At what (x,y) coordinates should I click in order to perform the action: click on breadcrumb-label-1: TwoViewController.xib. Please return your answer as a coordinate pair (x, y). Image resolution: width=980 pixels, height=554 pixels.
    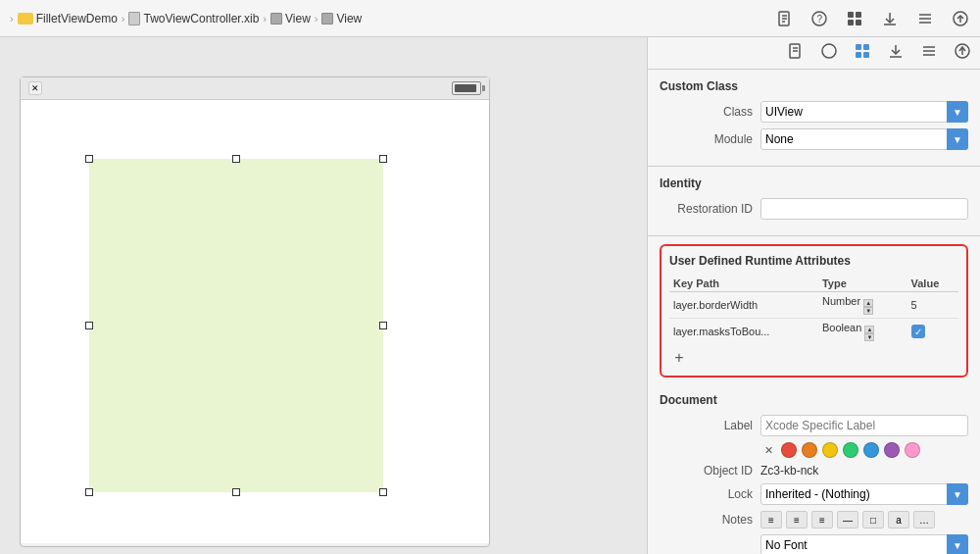
    Looking at the image, I should click on (201, 19).